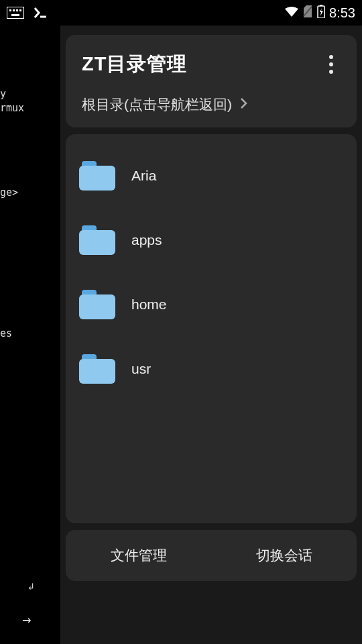  What do you see at coordinates (331, 64) in the screenshot?
I see `more-menu-button` at bounding box center [331, 64].